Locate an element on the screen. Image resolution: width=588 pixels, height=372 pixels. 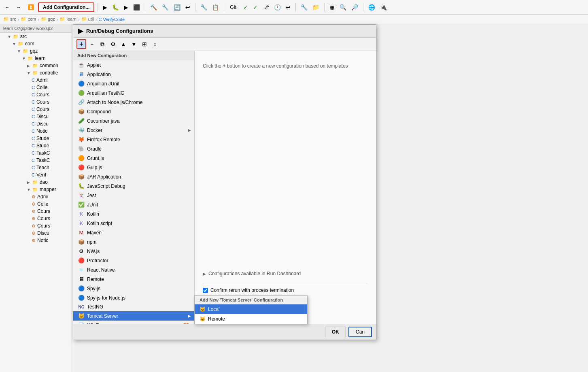
sidebar-item-stude2: C Stude is located at coordinates (36, 146).